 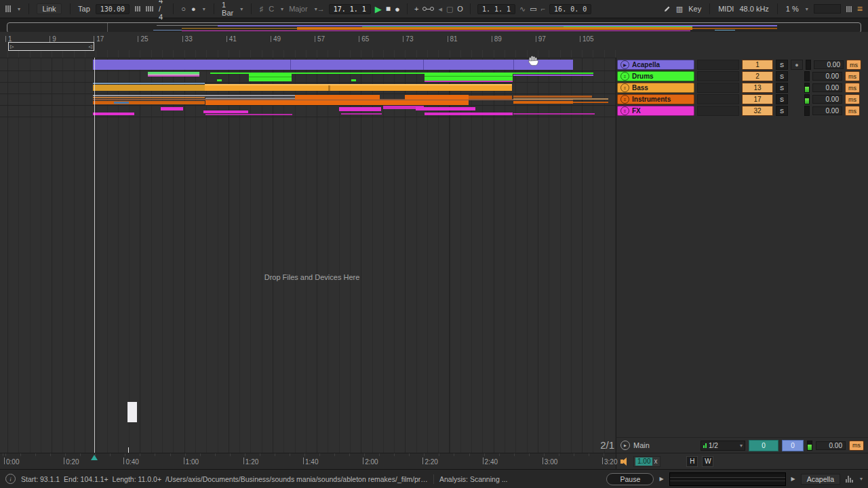 I want to click on nudge-down-icon, so click(x=138, y=9).